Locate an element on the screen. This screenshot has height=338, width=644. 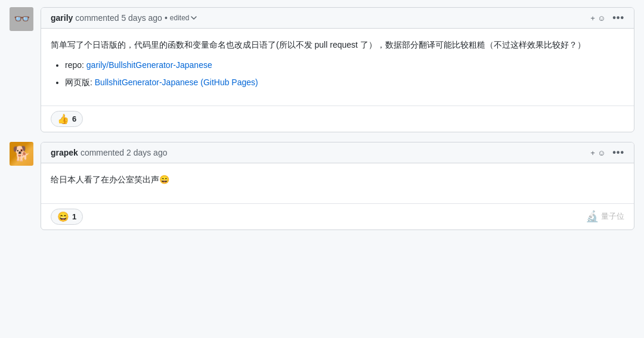
add-reaction-button-2: + ☺ is located at coordinates (597, 153).